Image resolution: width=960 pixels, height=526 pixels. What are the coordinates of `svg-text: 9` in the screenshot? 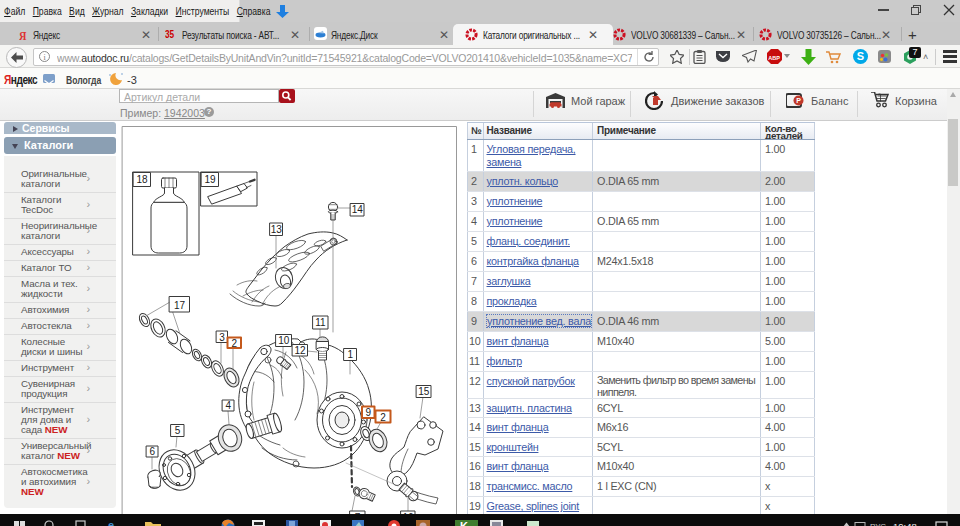 It's located at (368, 412).